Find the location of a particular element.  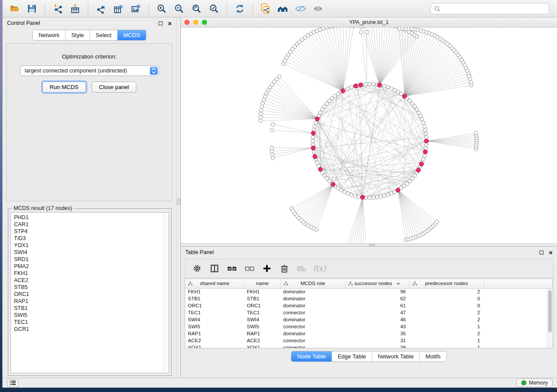

list-item: ACE2 is located at coordinates (91, 280).